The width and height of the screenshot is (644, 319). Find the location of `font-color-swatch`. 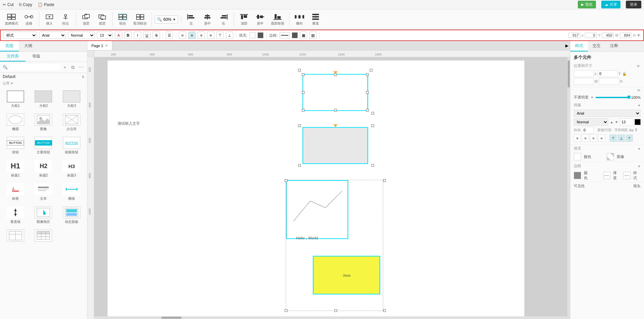

font-color-swatch is located at coordinates (638, 122).